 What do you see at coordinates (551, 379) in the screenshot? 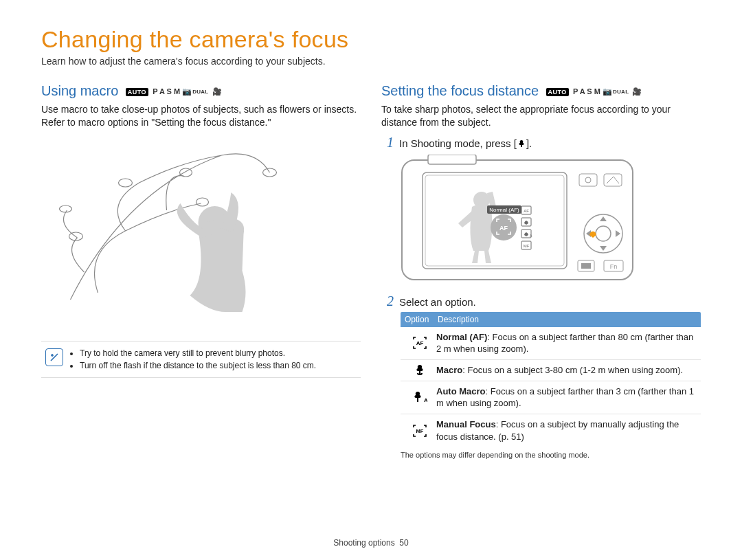
I see `options-table: Option Description AF Normal (AF): Focus…` at bounding box center [551, 379].